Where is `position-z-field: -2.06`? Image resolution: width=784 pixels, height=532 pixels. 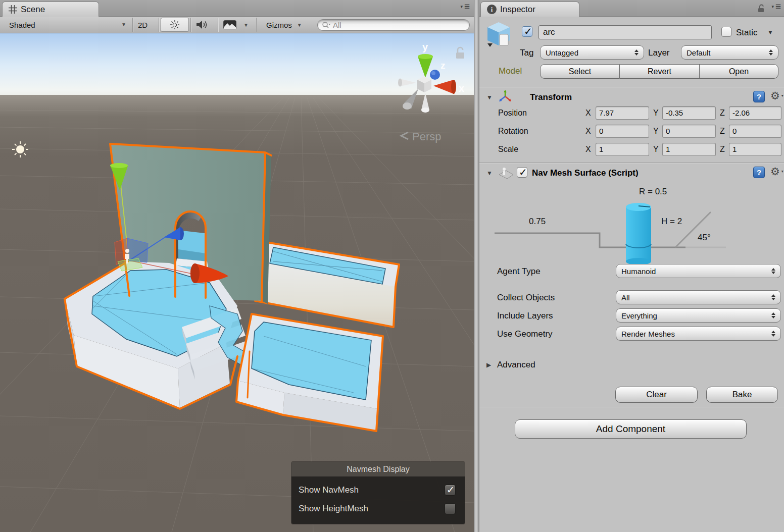 position-z-field: -2.06 is located at coordinates (755, 113).